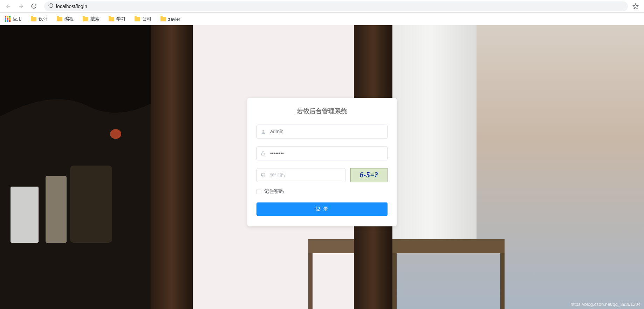 This screenshot has height=309, width=644. I want to click on bookmark-folder: 学习, so click(117, 19).